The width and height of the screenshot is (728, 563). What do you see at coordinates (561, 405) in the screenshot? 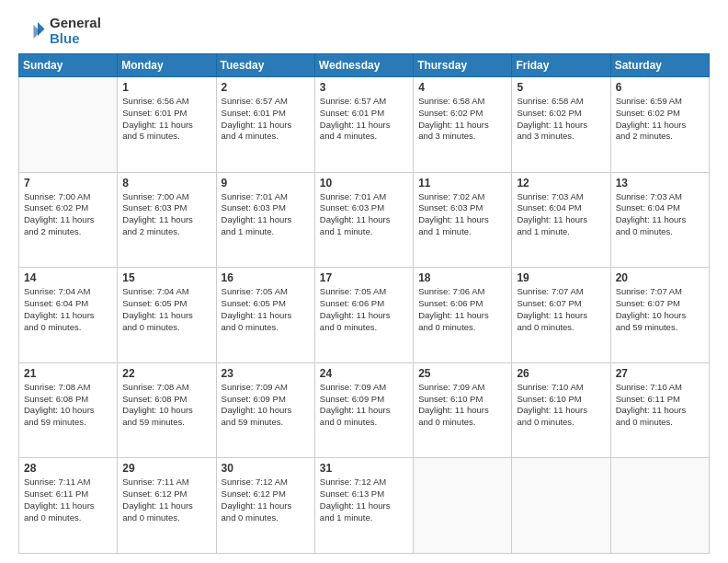
I see `day-info: Sunrise: 7:10 AM Sunset: 6:10 PM Dayligh…` at bounding box center [561, 405].